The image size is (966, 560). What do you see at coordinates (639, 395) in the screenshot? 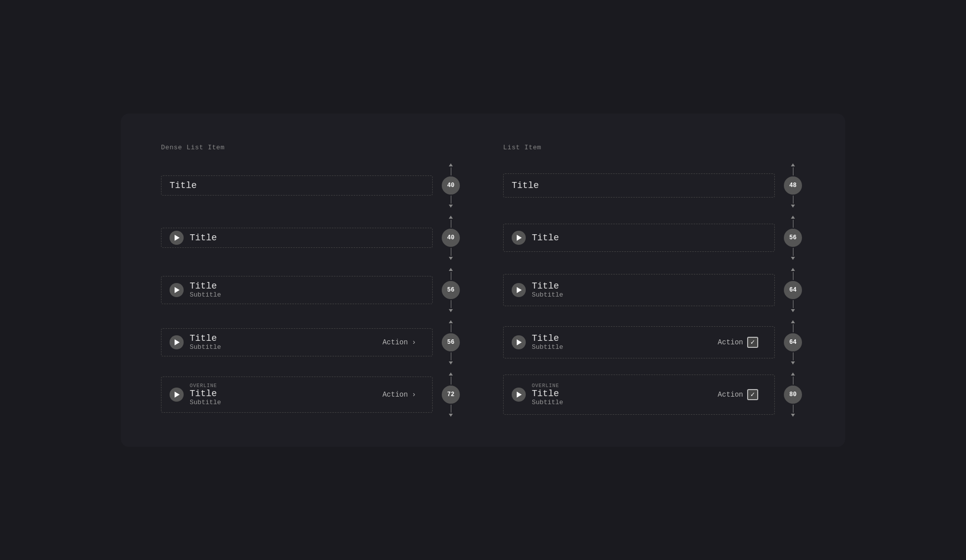
I see `list-item-box-reg-5: OverlineTitleSubtitleAction` at bounding box center [639, 395].